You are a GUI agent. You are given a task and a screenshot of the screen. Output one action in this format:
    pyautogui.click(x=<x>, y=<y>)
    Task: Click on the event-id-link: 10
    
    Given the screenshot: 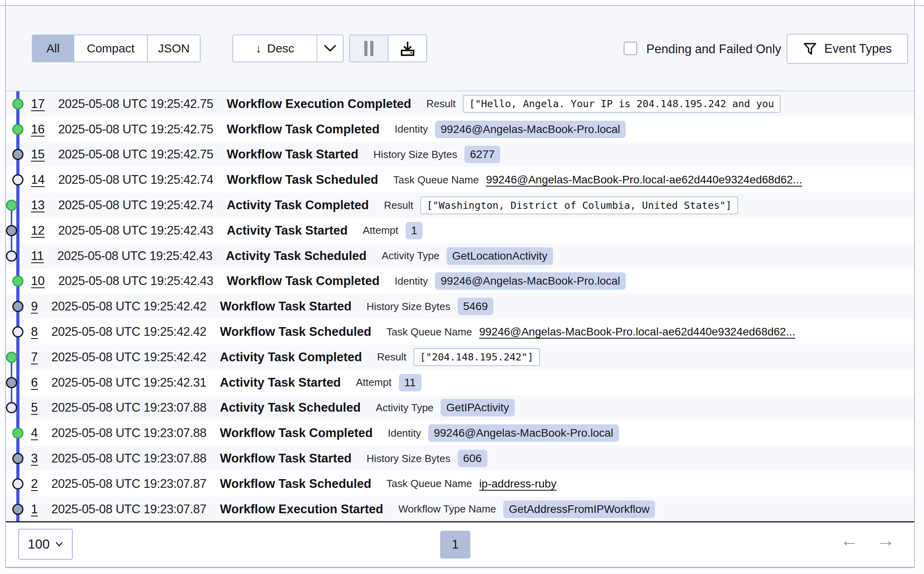 What is the action you would take?
    pyautogui.click(x=38, y=281)
    